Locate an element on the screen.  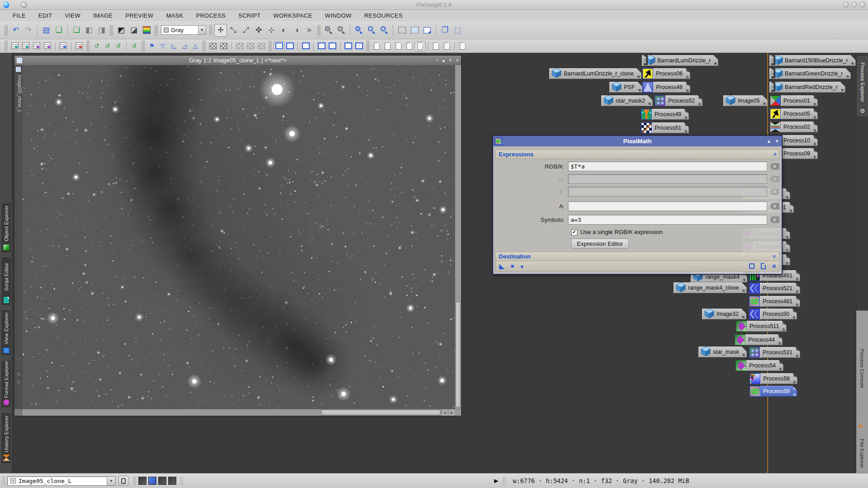
vertical-scrollbar-thumb is located at coordinates (458, 354).